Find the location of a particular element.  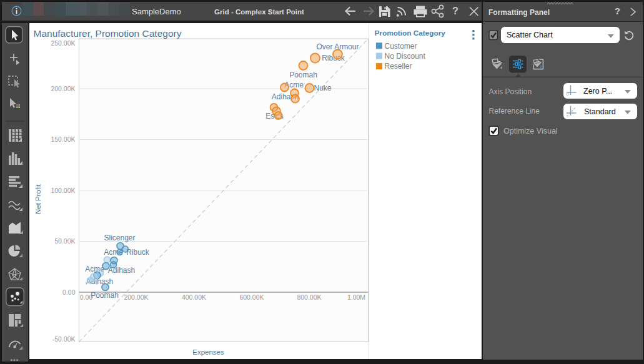

svg-text: 150.00K is located at coordinates (62, 139).